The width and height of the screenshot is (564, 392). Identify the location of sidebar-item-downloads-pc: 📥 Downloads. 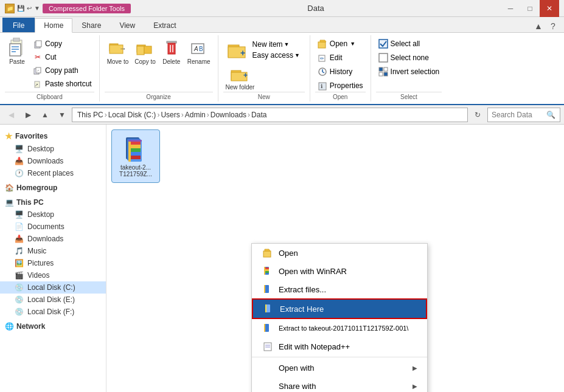
(53, 239).